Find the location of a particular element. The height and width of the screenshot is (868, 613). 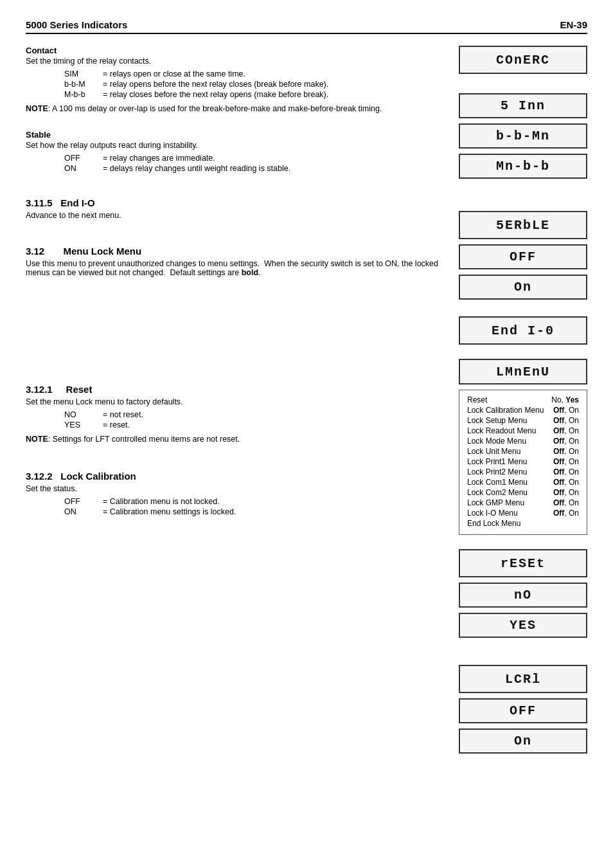

menu-label-lockcom2: Lock Com2 Menu is located at coordinates (510, 493).